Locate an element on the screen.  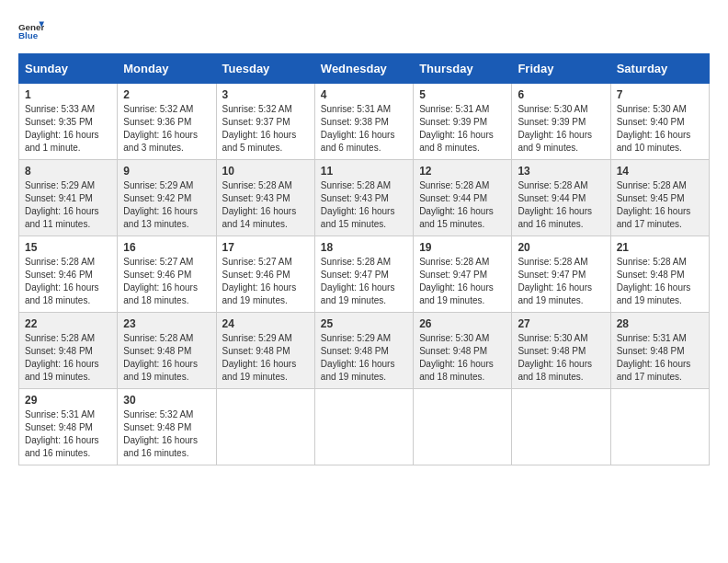
day-number: 27 is located at coordinates (561, 324).